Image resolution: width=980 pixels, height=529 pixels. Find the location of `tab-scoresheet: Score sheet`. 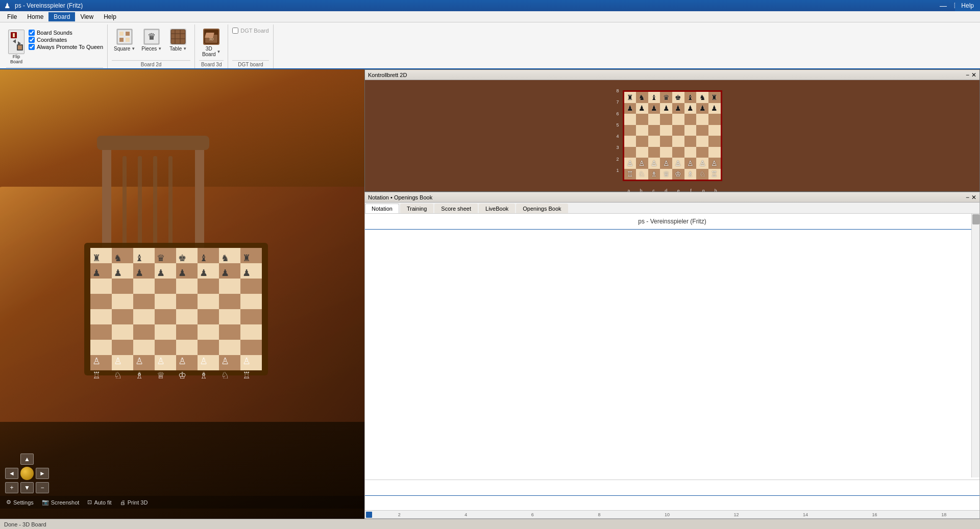

tab-scoresheet: Score sheet is located at coordinates (456, 208).